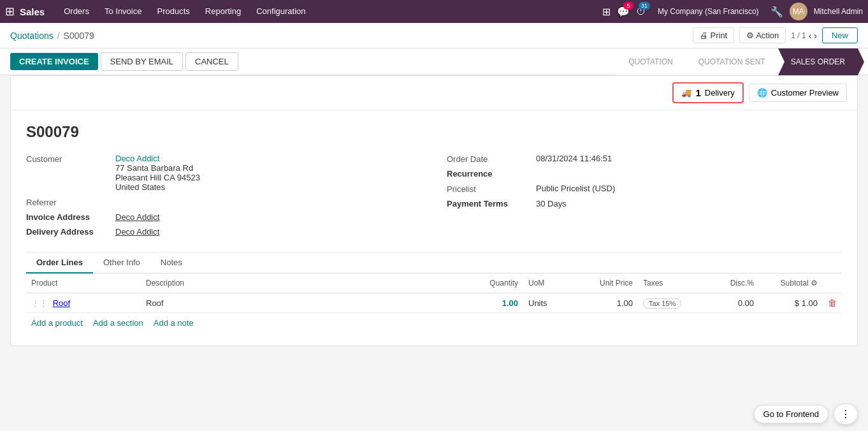  Describe the element at coordinates (491, 159) in the screenshot. I see `order-date-label: Order Date` at that location.